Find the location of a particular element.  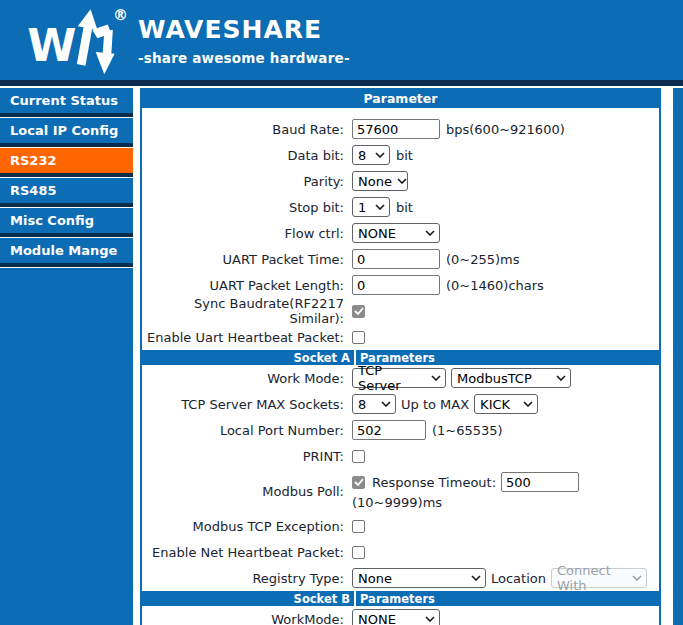

work-mode-protocol-select: ModbusTCP is located at coordinates (511, 378).